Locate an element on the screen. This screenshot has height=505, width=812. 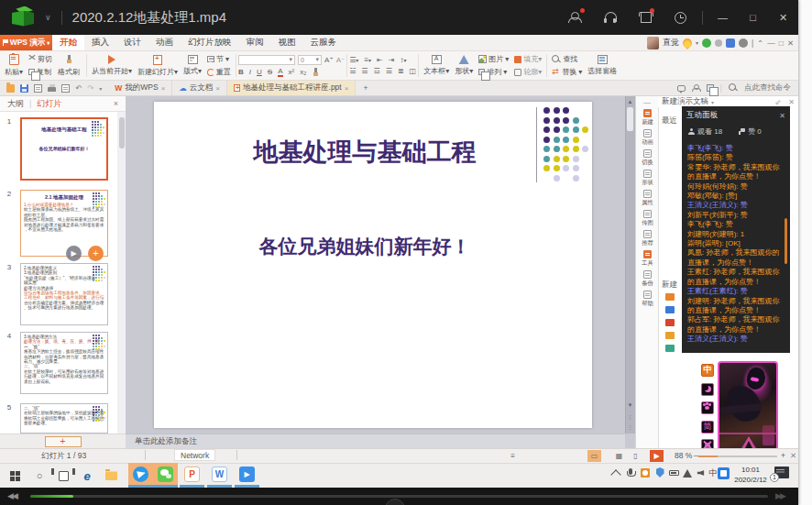
increase-indent-icon: ⇥ is located at coordinates (392, 60).